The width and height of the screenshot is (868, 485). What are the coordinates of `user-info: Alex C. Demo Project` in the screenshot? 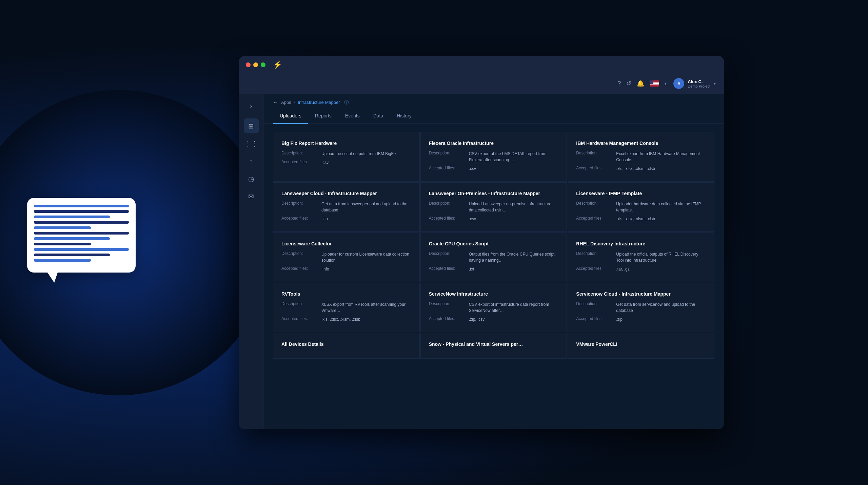 It's located at (699, 83).